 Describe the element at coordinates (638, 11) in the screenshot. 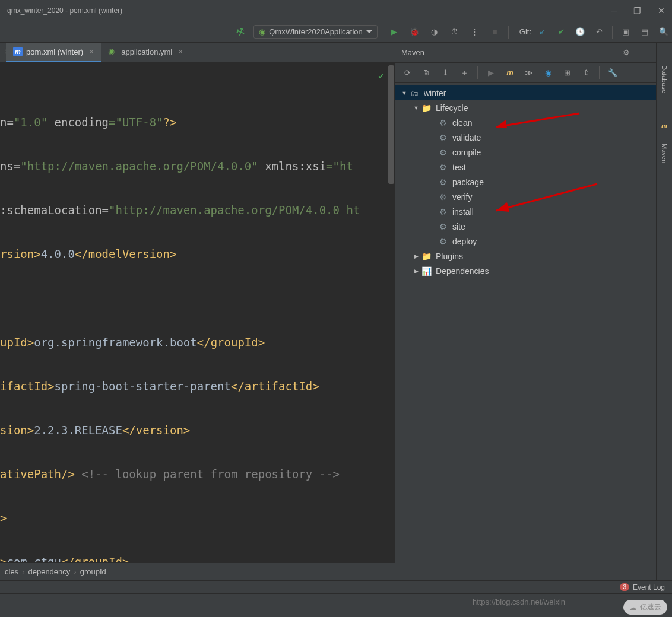

I see `maximize-button: ❐` at that location.